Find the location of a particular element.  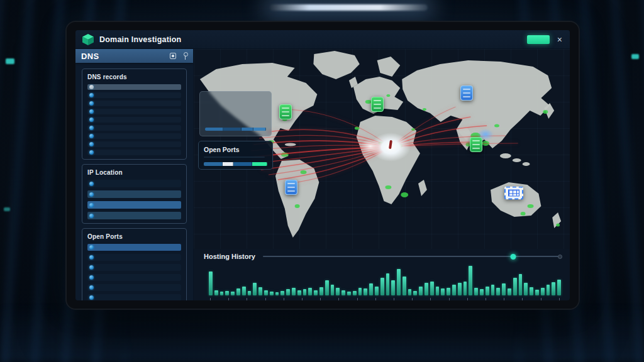

panel-open-ports: Open Ports is located at coordinates (135, 264).